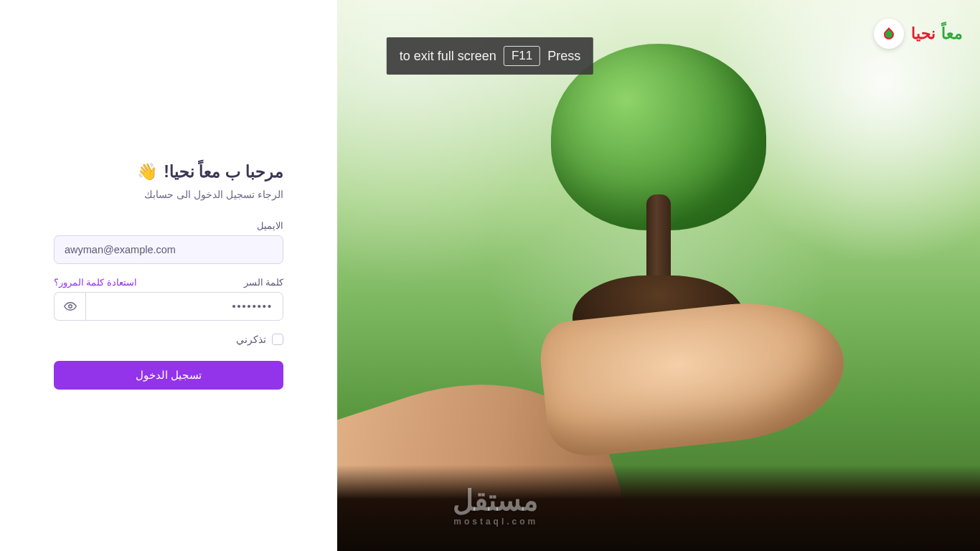 The width and height of the screenshot is (980, 551). What do you see at coordinates (169, 194) in the screenshot?
I see `page-subtitle: الرجاء تسجيل الدخول الى حسابك` at bounding box center [169, 194].